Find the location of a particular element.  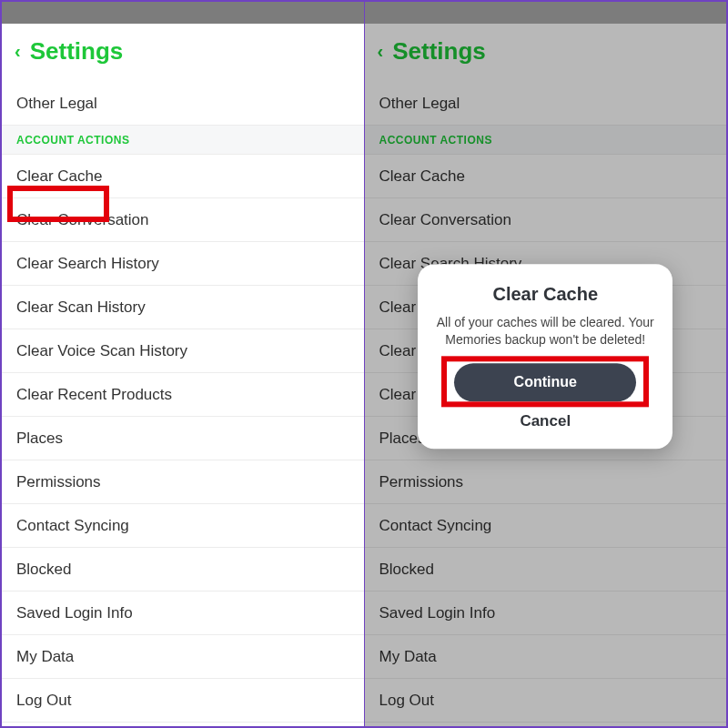

settings-header: ‹ Settings is located at coordinates (183, 53).